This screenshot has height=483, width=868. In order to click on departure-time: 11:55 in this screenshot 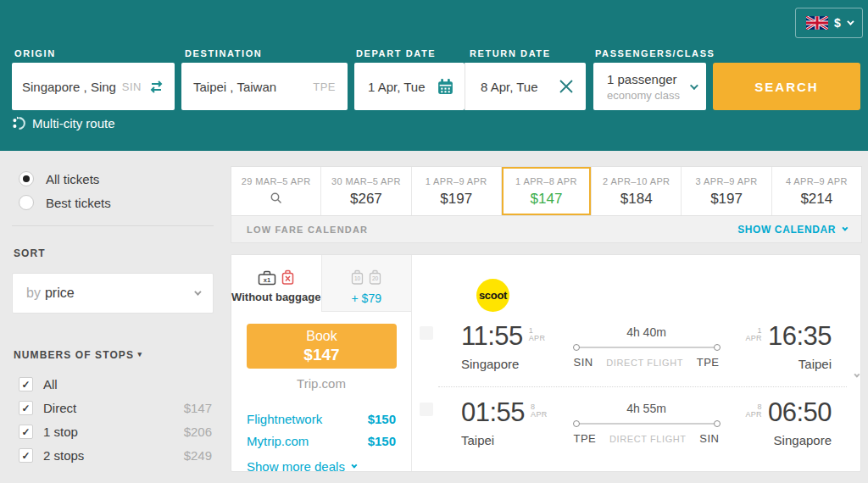, I will do `click(492, 336)`.